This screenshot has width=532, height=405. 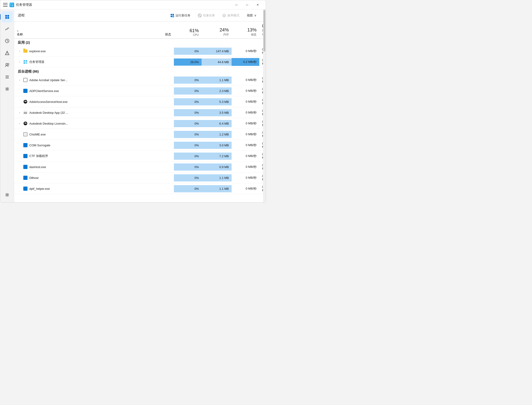 What do you see at coordinates (246, 62) in the screenshot?
I see `row-disk: 0.2 MB/秒` at bounding box center [246, 62].